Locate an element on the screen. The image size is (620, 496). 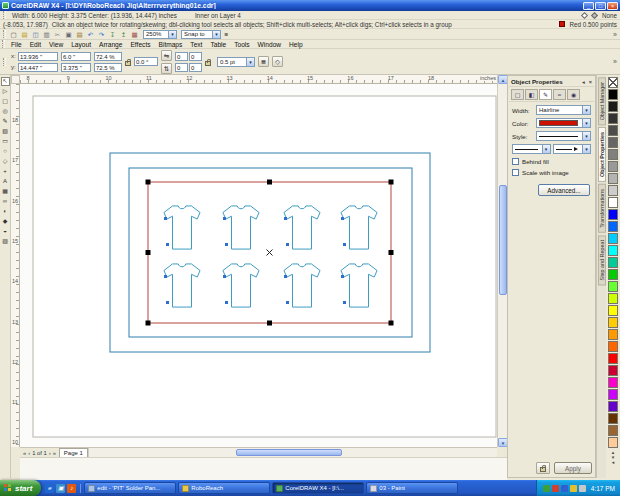
vertical-scrollbar is located at coordinates (502, 261).